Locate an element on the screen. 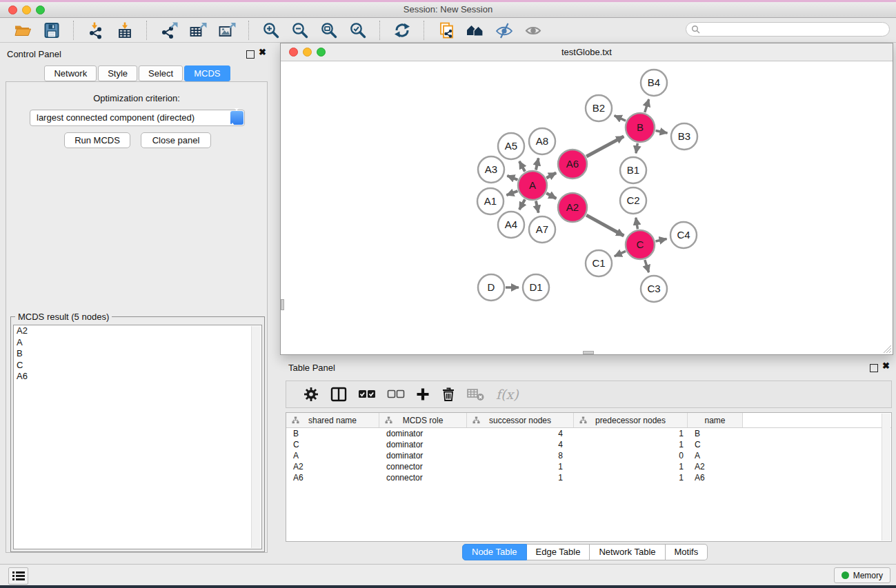 Image resolution: width=896 pixels, height=588 pixels. task-history-button is located at coordinates (18, 576).